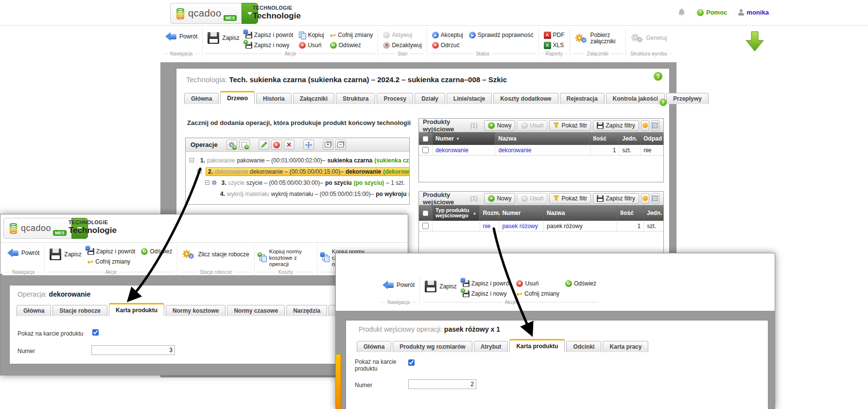 The height and width of the screenshot is (409, 868). I want to click on add-reference-button, so click(244, 145).